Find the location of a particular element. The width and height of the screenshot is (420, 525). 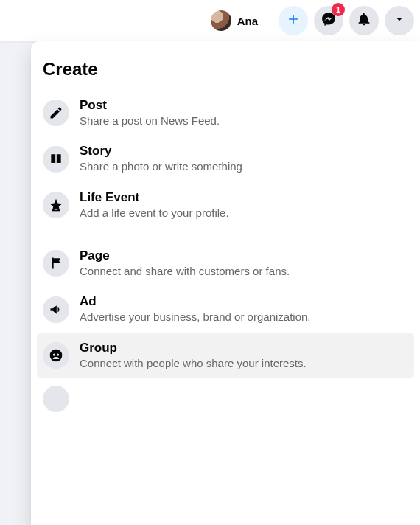

item-subtitle: Connect with people who share your inter… is located at coordinates (244, 364).